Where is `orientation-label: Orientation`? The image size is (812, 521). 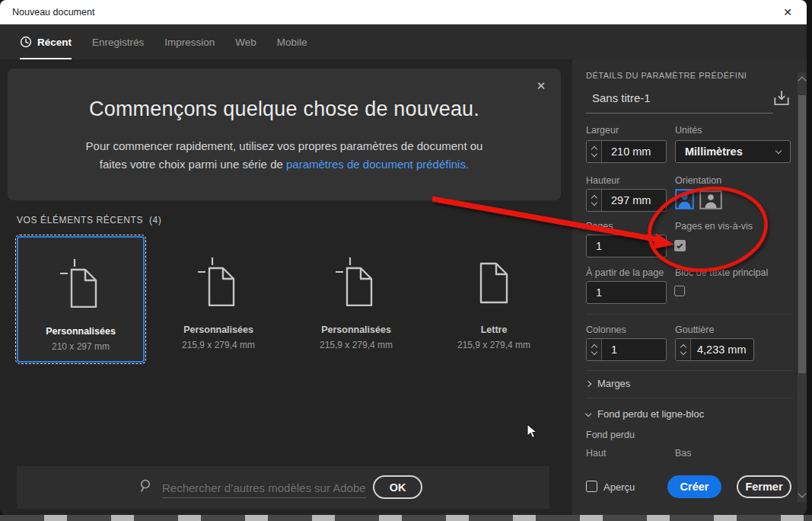
orientation-label: Orientation is located at coordinates (699, 181).